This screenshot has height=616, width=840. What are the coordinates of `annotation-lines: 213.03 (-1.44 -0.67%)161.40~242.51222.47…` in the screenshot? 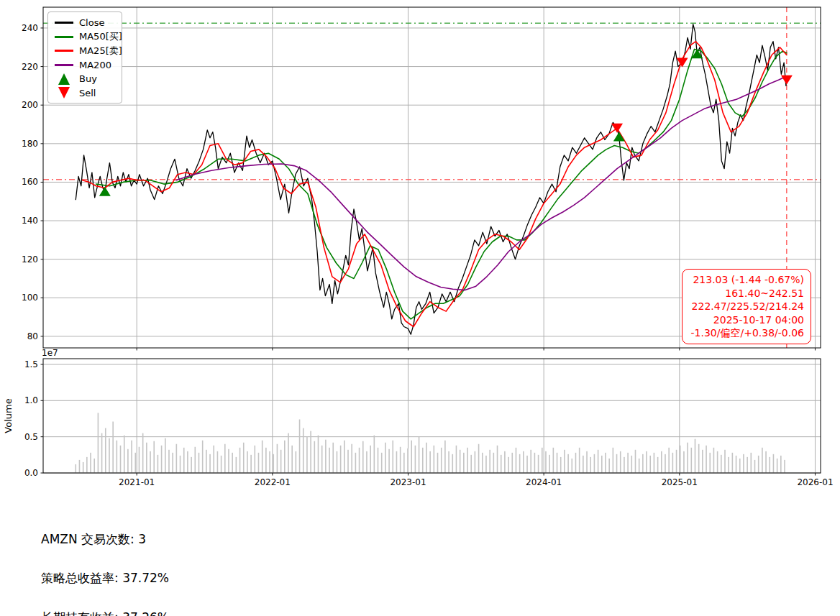 It's located at (747, 306).